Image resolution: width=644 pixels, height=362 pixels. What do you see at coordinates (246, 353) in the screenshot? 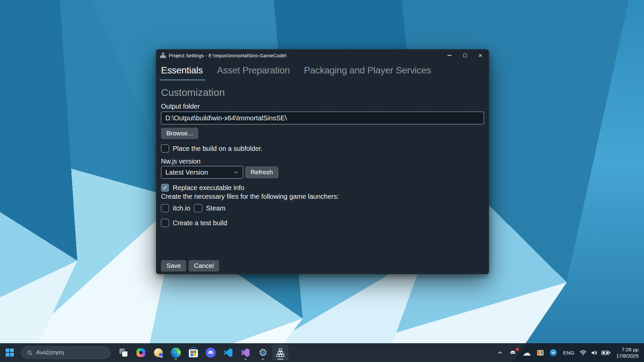
I see `visual-studio-button` at bounding box center [246, 353].